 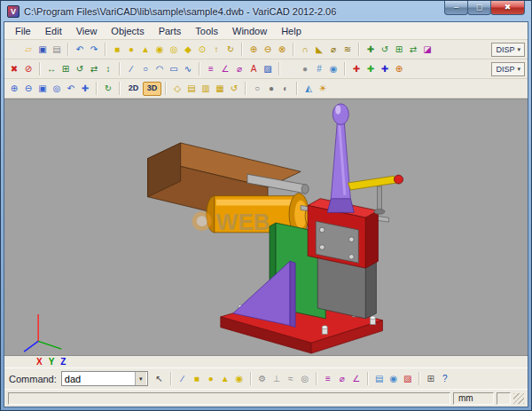 I want to click on box-solid-icon: ■, so click(x=117, y=50).